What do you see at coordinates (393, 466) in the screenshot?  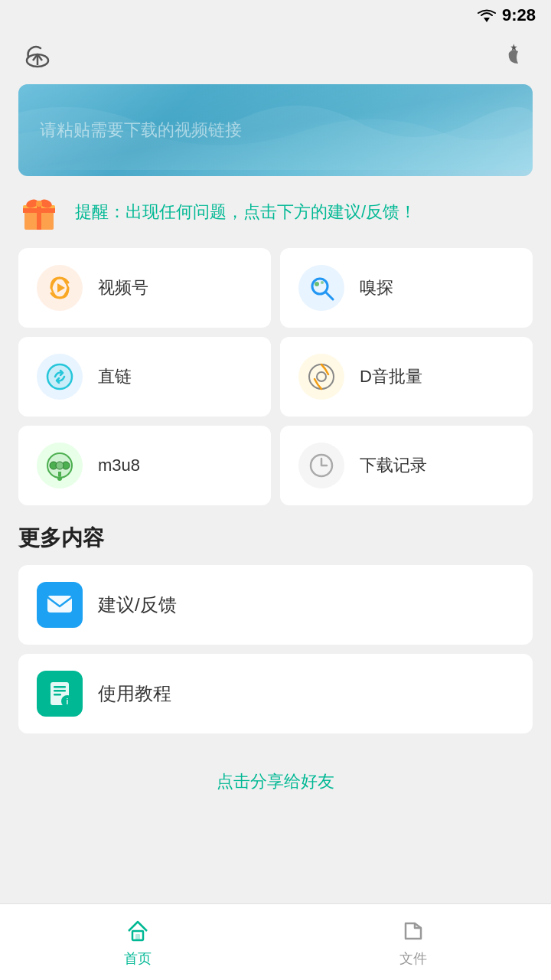 I see `history-label: 下载记录` at bounding box center [393, 466].